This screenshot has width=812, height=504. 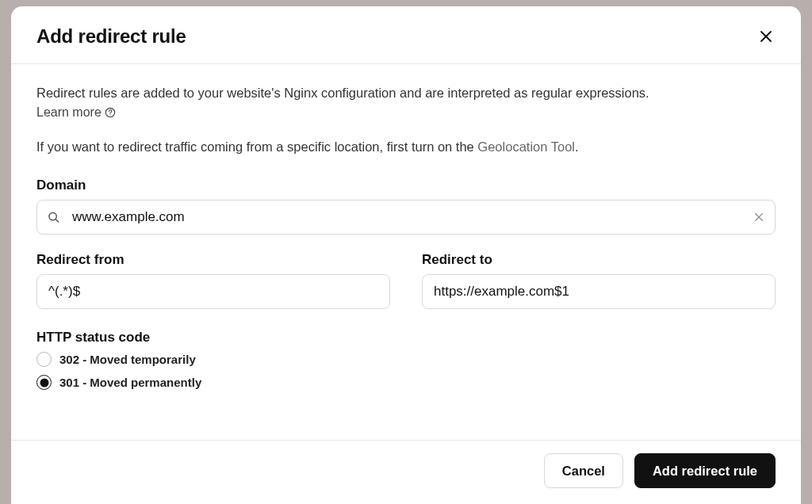 What do you see at coordinates (406, 217) in the screenshot?
I see `domain-input-wrapper` at bounding box center [406, 217].